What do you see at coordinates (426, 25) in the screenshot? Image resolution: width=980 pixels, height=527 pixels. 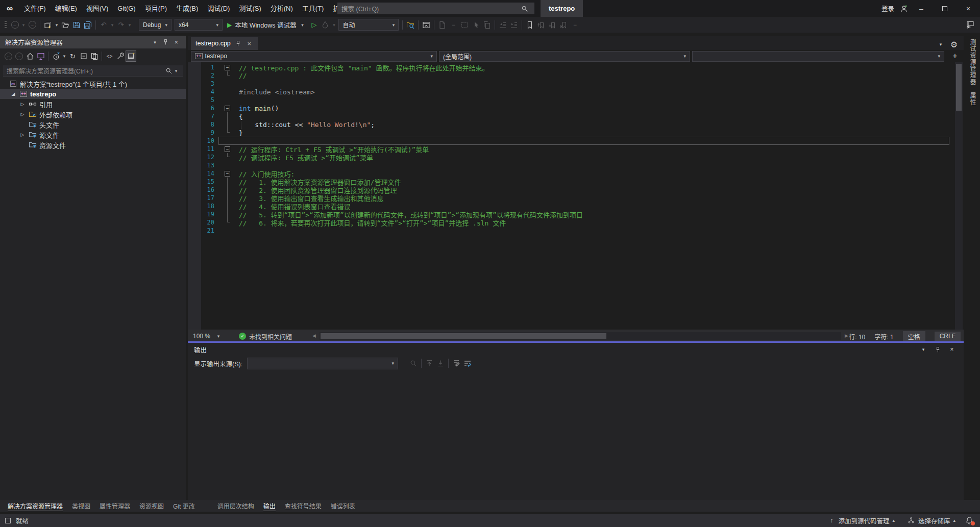 I see `navigate-window-icon` at bounding box center [426, 25].